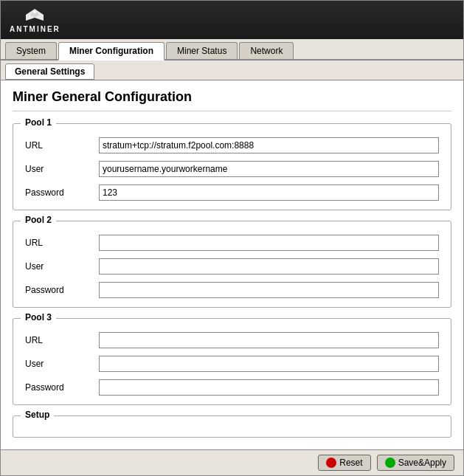 The image size is (464, 476). I want to click on pool1-password-label: Password, so click(62, 193).